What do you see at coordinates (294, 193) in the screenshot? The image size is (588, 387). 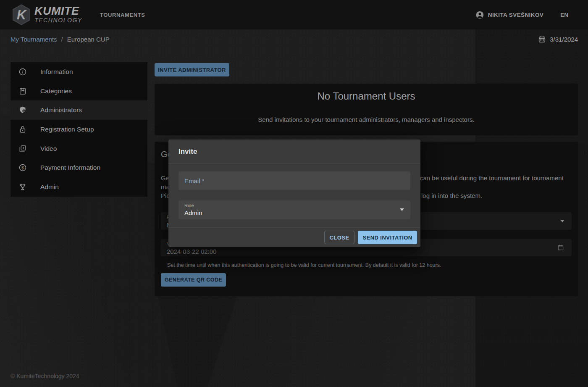 I see `invite-modal: Invite Role Admin CLOSE SEND INVITATION` at bounding box center [294, 193].